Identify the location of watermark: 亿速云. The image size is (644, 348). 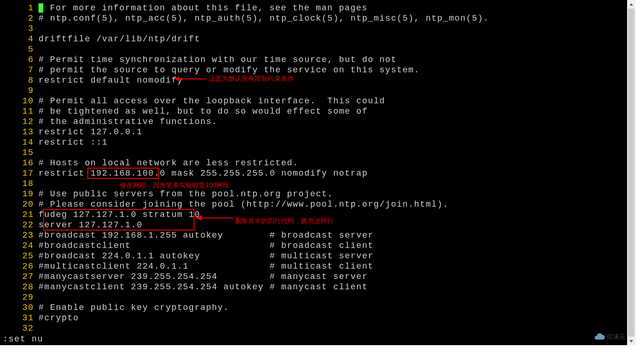
(610, 337).